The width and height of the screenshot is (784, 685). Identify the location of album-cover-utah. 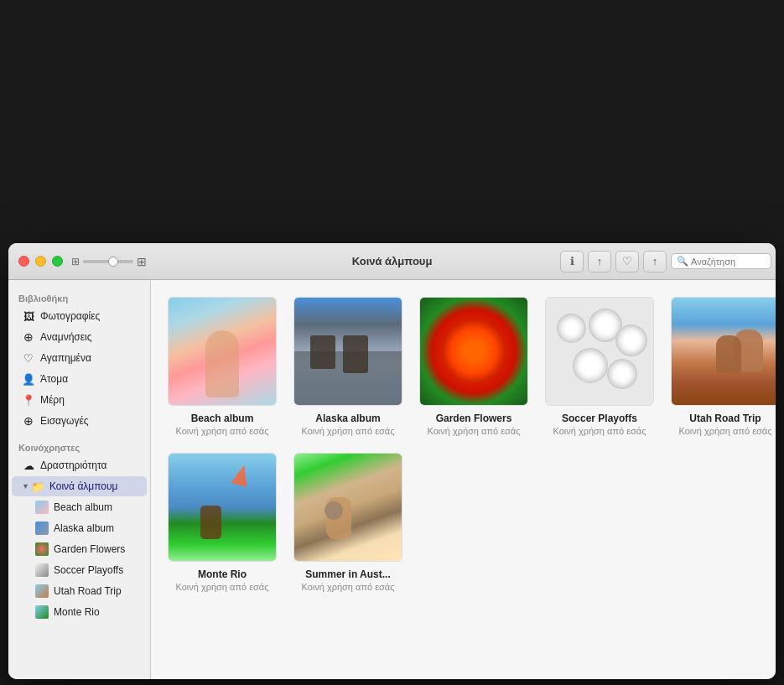
(723, 351).